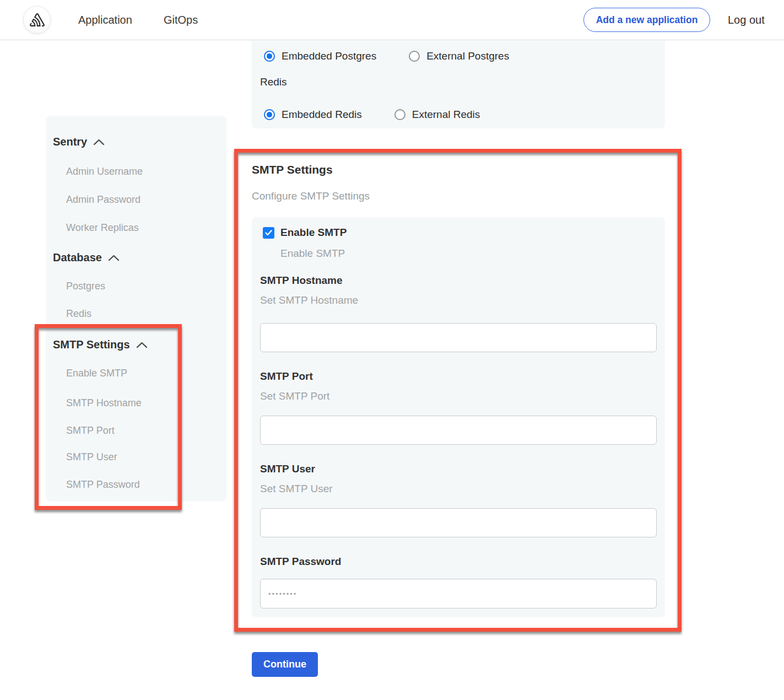 The height and width of the screenshot is (700, 784). I want to click on sidebar-item-smtp-user: SMTP User, so click(91, 457).